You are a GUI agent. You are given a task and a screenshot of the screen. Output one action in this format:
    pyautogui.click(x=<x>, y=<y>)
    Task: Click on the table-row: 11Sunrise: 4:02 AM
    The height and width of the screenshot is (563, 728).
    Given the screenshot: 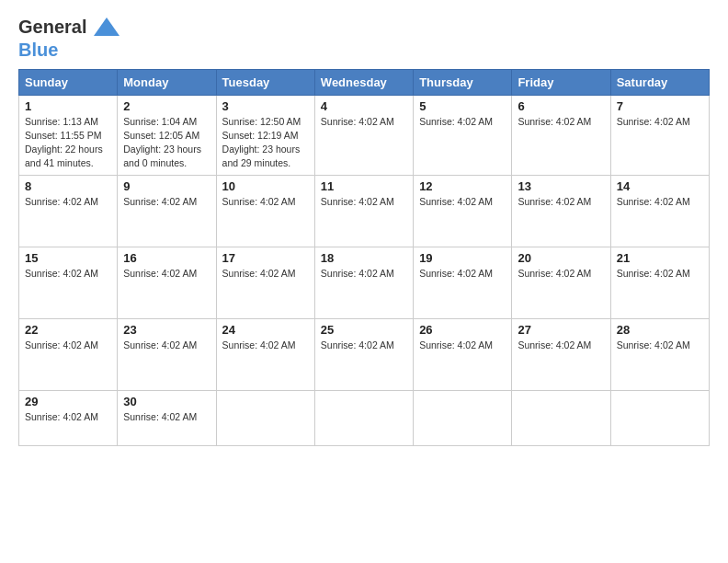 What is the action you would take?
    pyautogui.click(x=364, y=211)
    